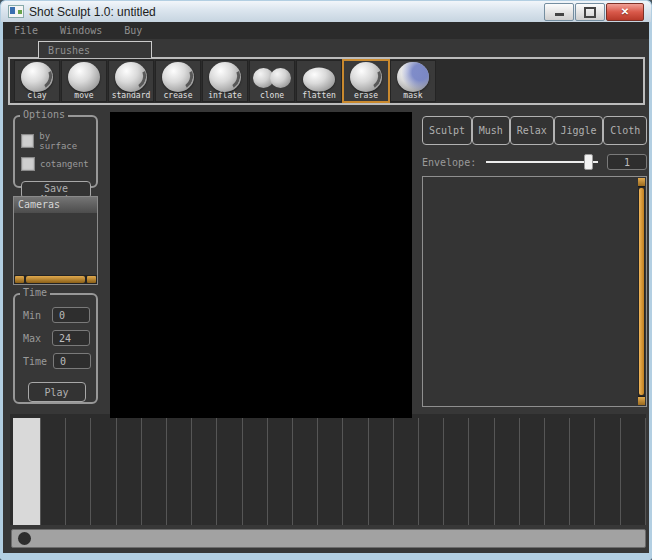  What do you see at coordinates (542, 162) in the screenshot?
I see `slider-track` at bounding box center [542, 162].